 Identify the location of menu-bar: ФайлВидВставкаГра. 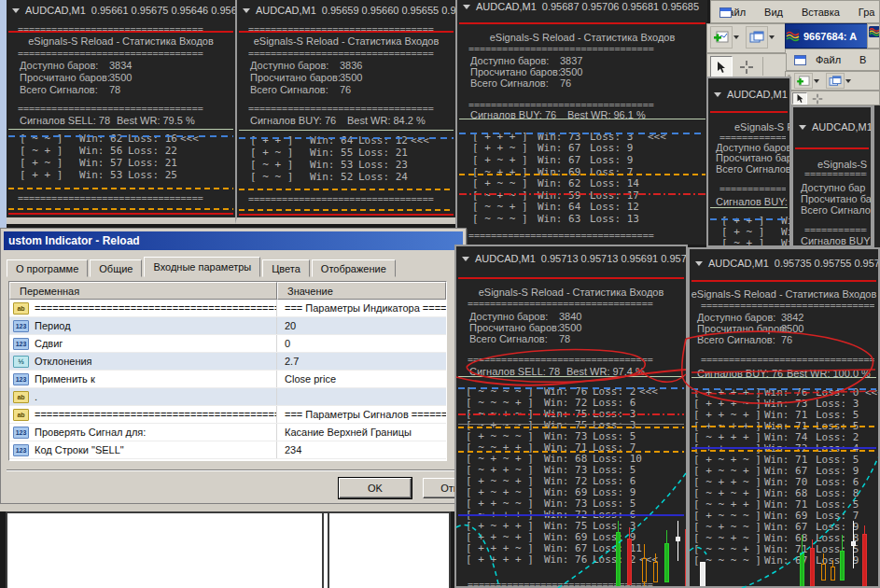
(795, 11).